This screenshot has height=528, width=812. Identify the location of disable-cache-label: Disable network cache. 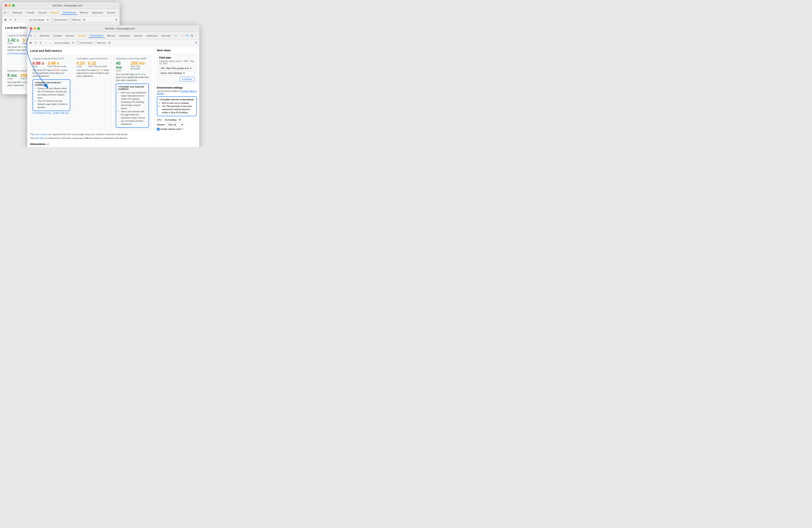
(171, 129).